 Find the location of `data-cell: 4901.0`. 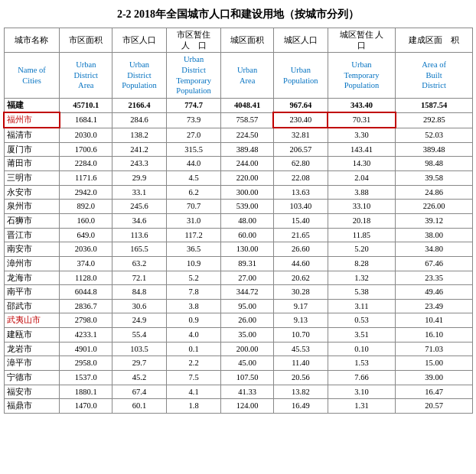

data-cell: 4901.0 is located at coordinates (86, 349).